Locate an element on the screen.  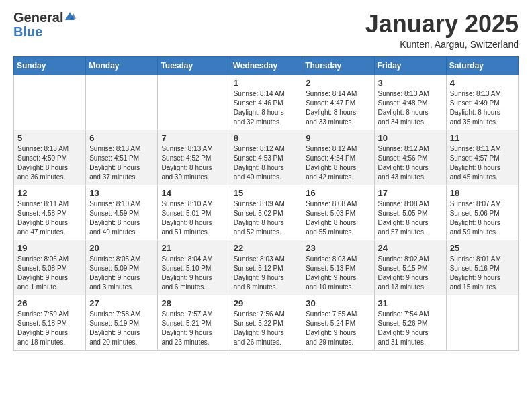
logo-blue-text: Blue is located at coordinates (28, 32).